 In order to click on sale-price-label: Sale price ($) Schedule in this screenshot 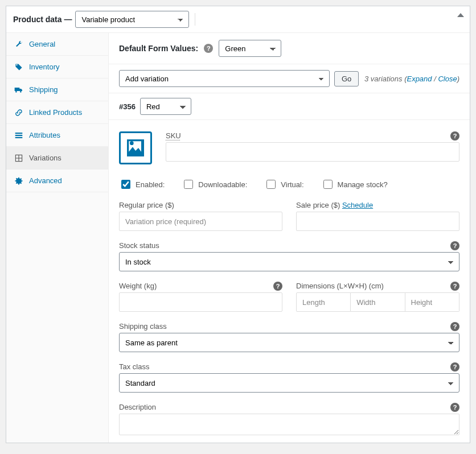, I will do `click(378, 205)`.